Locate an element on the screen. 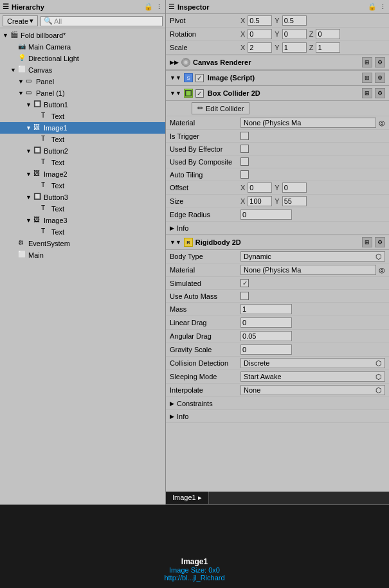  interpolate-dropdown: None ⬡ is located at coordinates (312, 390).